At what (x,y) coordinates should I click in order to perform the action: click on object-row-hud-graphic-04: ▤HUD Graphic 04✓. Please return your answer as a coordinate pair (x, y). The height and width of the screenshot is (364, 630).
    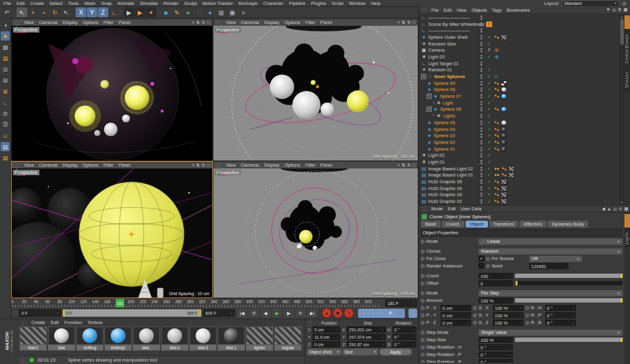
    Looking at the image, I should click on (519, 188).